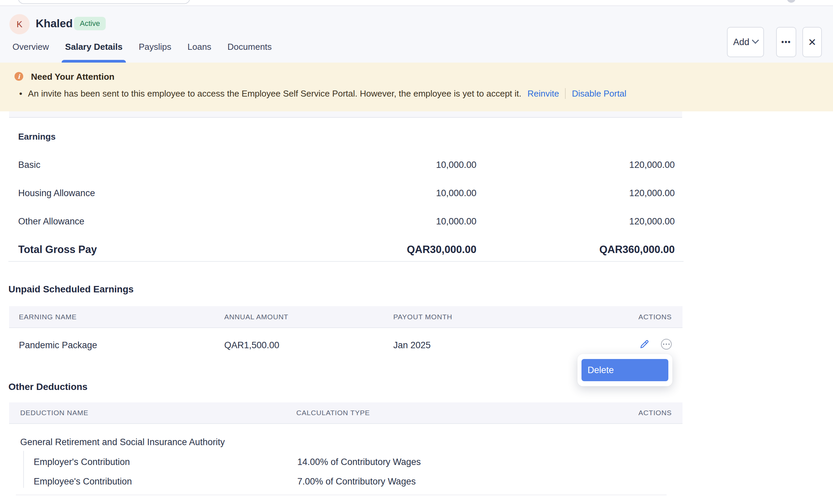  I want to click on column-payout-month: PAYOUT MONTH, so click(423, 317).